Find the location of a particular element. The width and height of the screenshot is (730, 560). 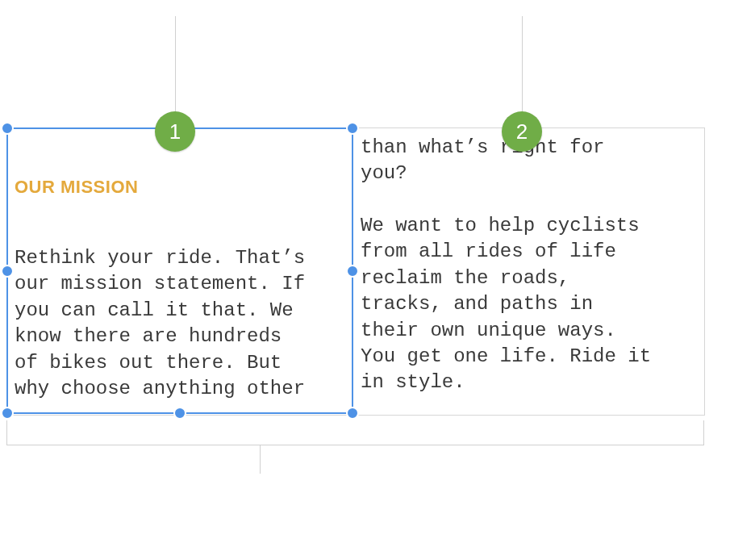

resize-handle-mr-icon is located at coordinates (352, 271).